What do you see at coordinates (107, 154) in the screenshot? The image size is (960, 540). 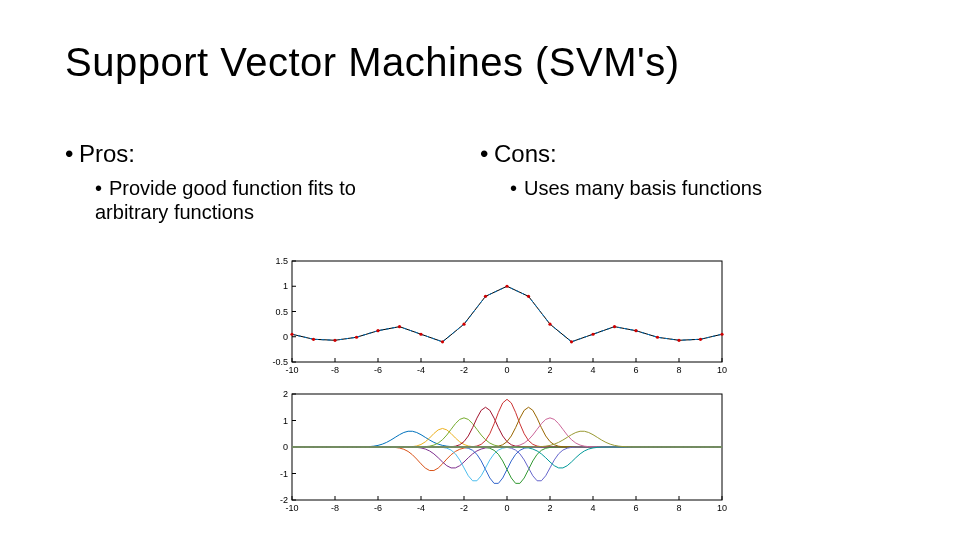 I see `pros-heading-text: Pros:` at bounding box center [107, 154].